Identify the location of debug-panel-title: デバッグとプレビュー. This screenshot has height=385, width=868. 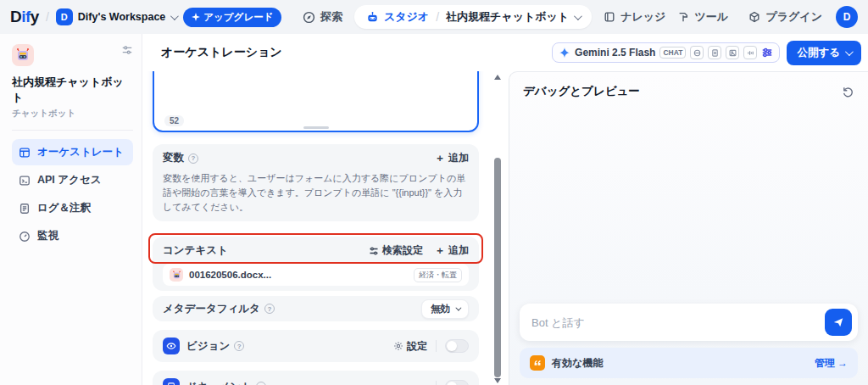
(581, 92).